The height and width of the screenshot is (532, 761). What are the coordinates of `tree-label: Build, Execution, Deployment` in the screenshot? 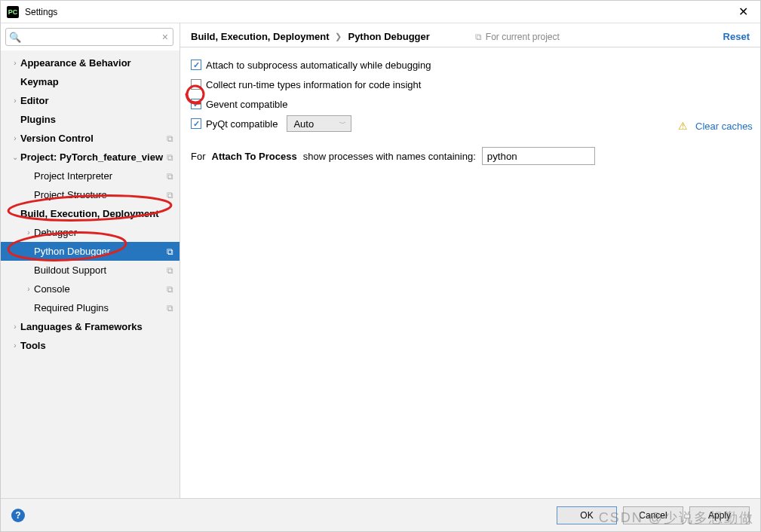 It's located at (100, 214).